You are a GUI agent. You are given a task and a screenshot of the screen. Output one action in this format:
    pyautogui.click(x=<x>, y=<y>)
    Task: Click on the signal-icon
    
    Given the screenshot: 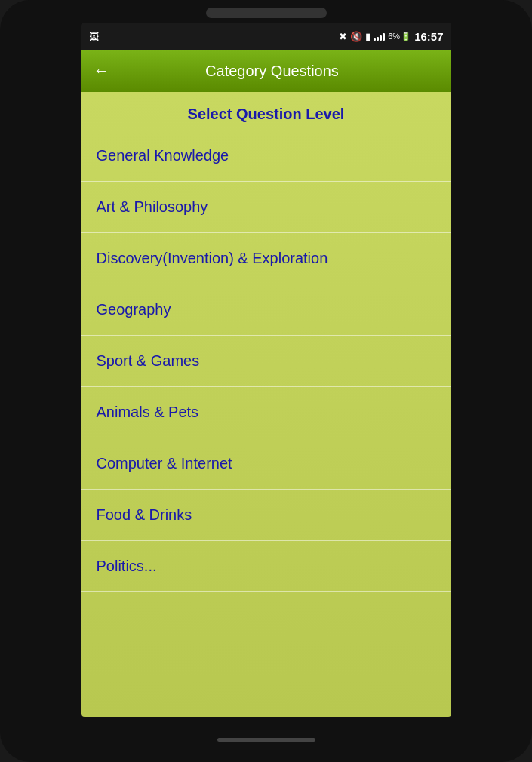 What is the action you would take?
    pyautogui.click(x=379, y=36)
    